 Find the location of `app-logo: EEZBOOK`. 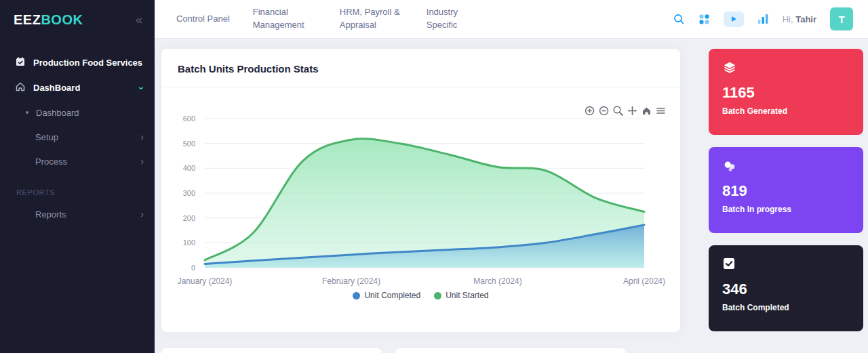

app-logo: EEZBOOK is located at coordinates (48, 20).